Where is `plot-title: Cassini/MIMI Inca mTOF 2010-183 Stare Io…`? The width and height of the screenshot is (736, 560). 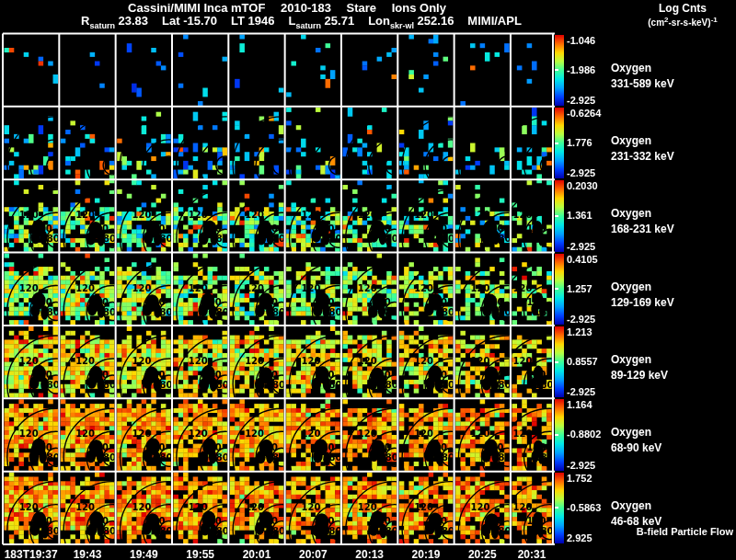 plot-title: Cassini/MIMI Inca mTOF 2010-183 Stare Io… is located at coordinates (287, 8).